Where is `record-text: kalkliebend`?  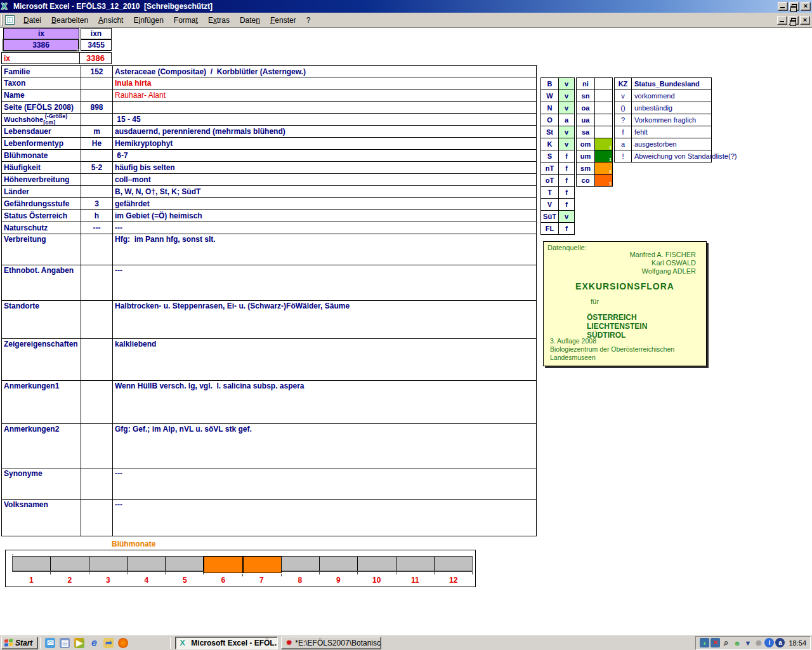 record-text: kalkliebend is located at coordinates (325, 360).